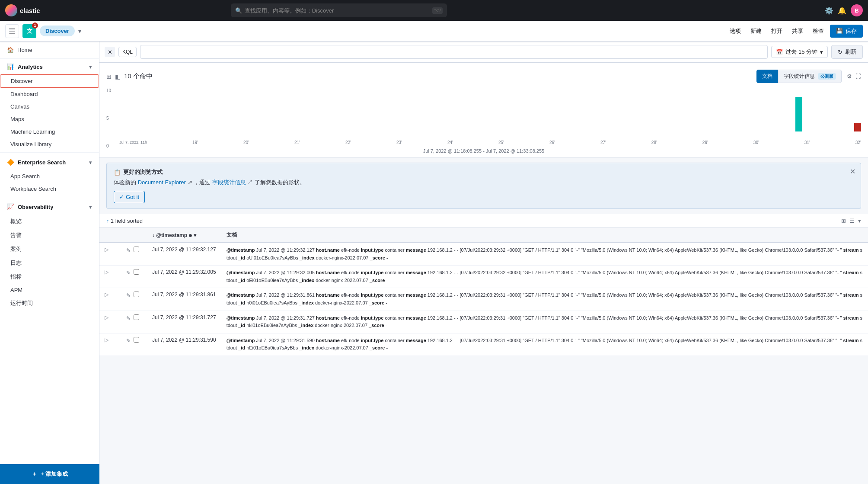 Image resolution: width=868 pixels, height=484 pixels. Describe the element at coordinates (29, 31) in the screenshot. I see `app-icon-button: 文 1` at that location.